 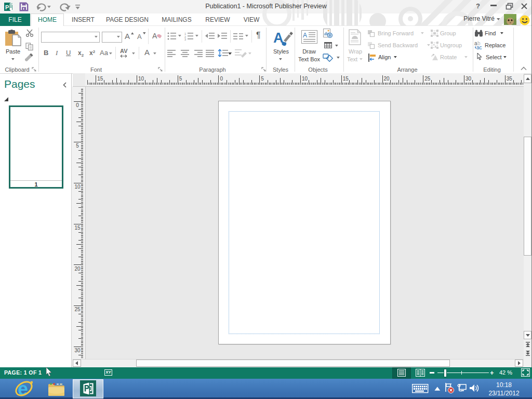 I want to click on svg-text: A, so click(x=305, y=35).